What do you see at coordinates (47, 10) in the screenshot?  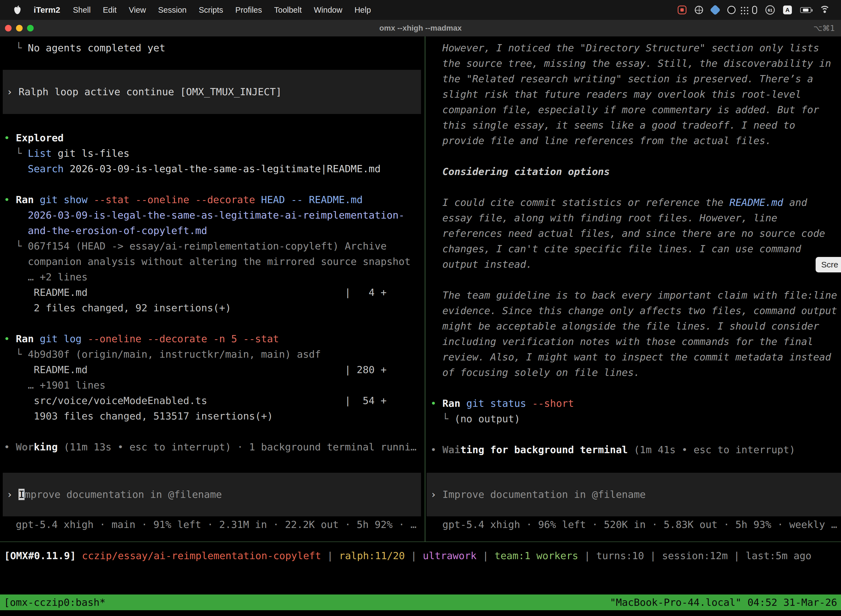 I see `app-menu-iterm2: iTerm2` at bounding box center [47, 10].